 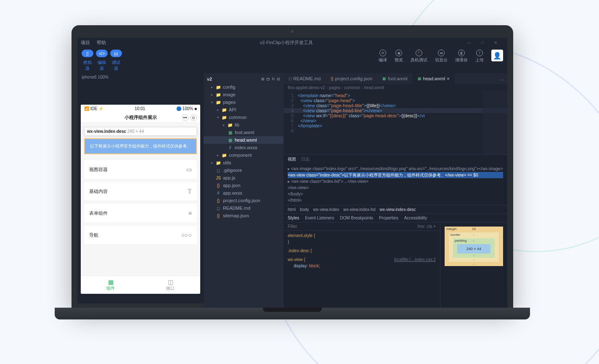 What do you see at coordinates (292, 159) in the screenshot?
I see `devtools-tab-view: 视图` at bounding box center [292, 159].